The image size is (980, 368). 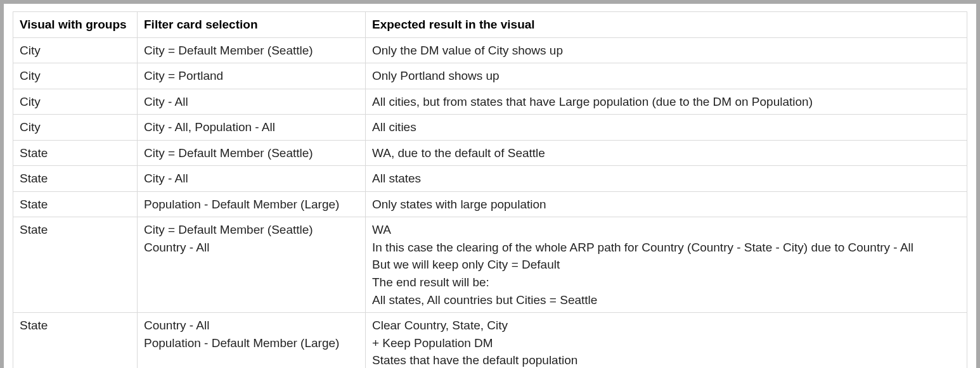 I want to click on table-row: CityCity - All, Population - AllAll citi…, so click(x=491, y=128).